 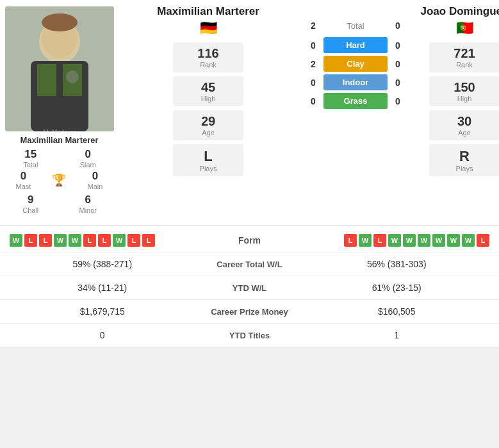 I want to click on right-rank-box: 721 Rank, so click(x=464, y=58).